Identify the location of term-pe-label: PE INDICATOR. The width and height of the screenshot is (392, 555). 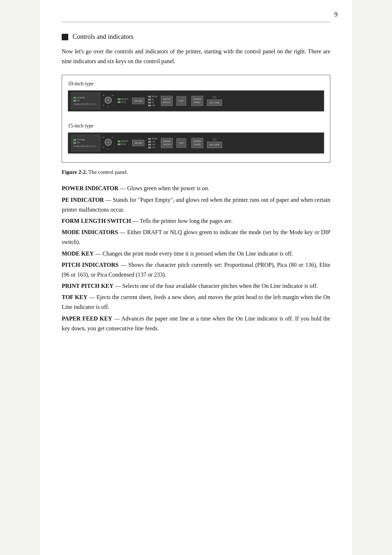
(83, 200).